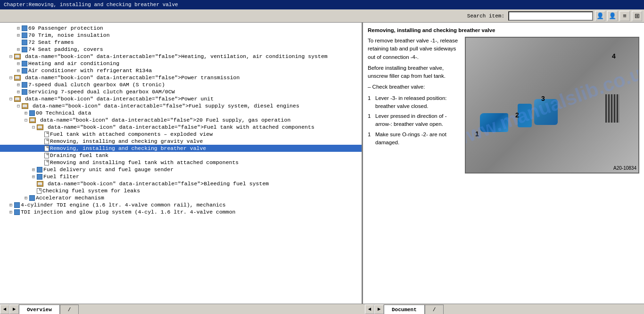 This screenshot has height=314, width=644. I want to click on tab-nav-left-right: ◄, so click(370, 309).